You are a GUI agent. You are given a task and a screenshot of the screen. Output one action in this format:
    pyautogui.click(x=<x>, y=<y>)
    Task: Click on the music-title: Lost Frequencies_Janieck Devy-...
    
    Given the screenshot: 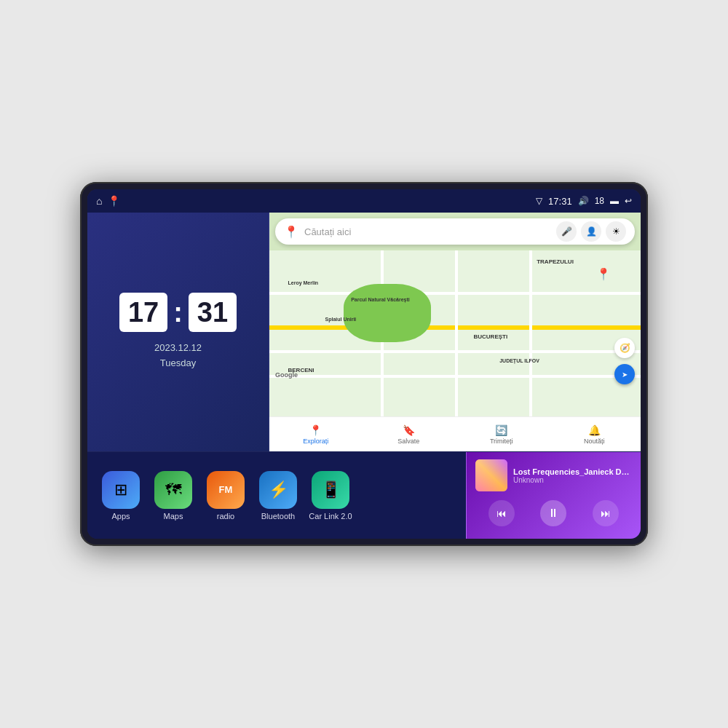 What is the action you would take?
    pyautogui.click(x=572, y=472)
    